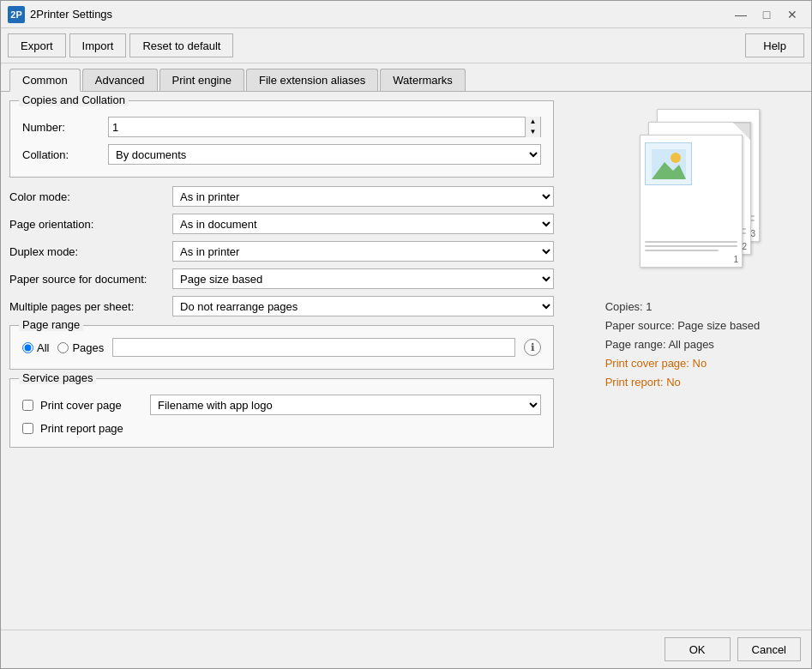 This screenshot has width=812, height=669. Describe the element at coordinates (683, 383) in the screenshot. I see `summary-print-report: Print report: No` at that location.